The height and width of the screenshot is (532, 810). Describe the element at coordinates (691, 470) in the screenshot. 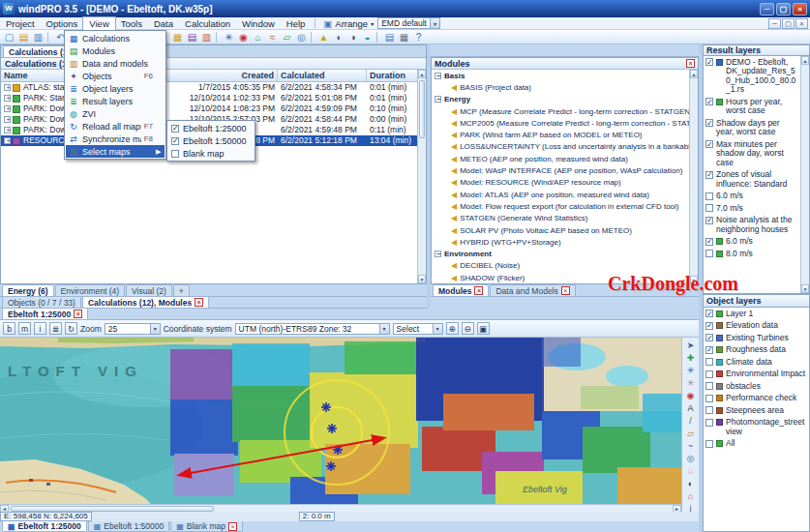

I see `map-tool-noise: ◌` at that location.